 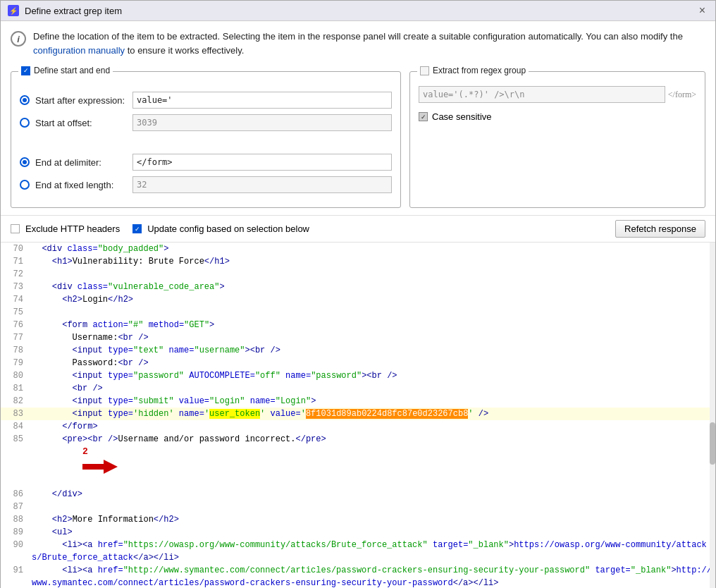 I want to click on line-content-90: <li><a href="https://owasp.org/www-commu…, so click(x=372, y=551).